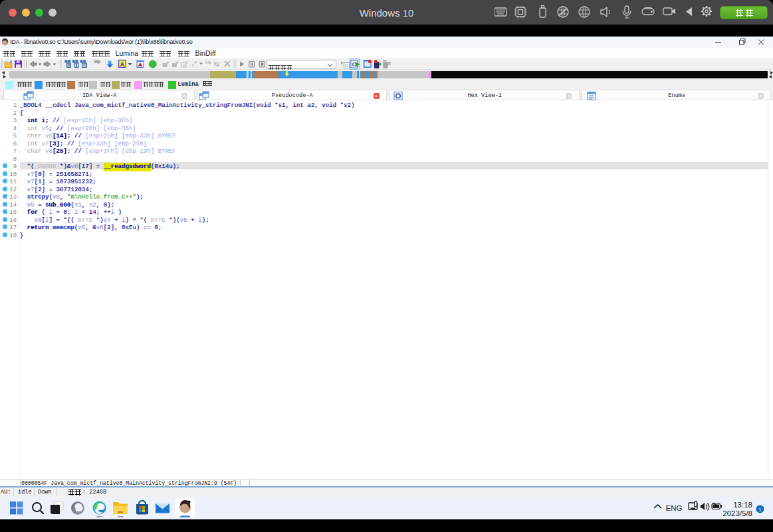 This screenshot has width=773, height=532. Describe the element at coordinates (193, 65) in the screenshot. I see `svg-text: s` at that location.